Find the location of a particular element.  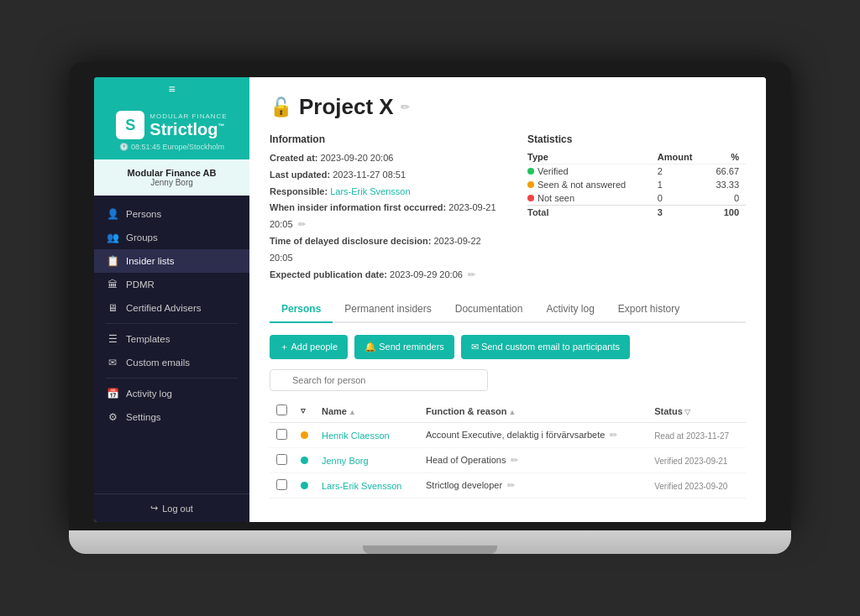

sidebar-item-custom-emails: ✉ Custom emails is located at coordinates (171, 363).